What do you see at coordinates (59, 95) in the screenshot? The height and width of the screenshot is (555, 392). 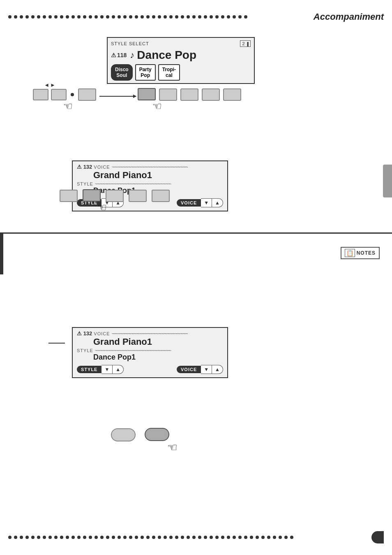 I see `nav-right-button-container: ☞` at bounding box center [59, 95].